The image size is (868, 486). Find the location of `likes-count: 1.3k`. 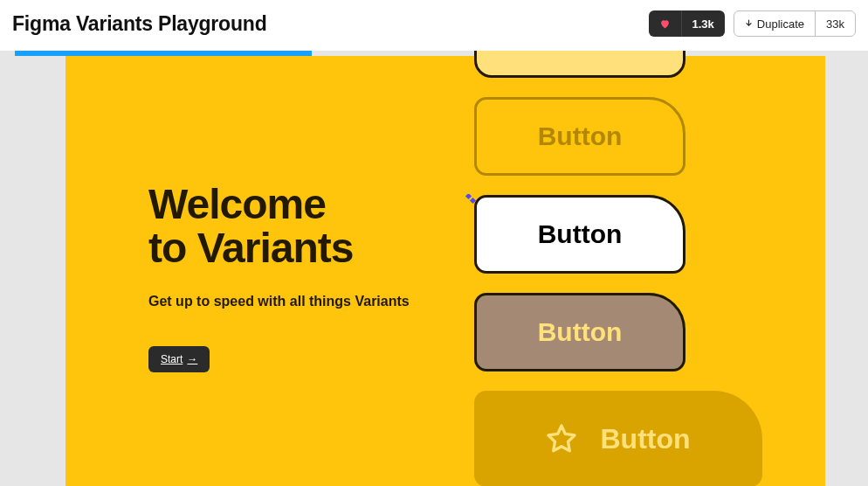

likes-count: 1.3k is located at coordinates (703, 24).